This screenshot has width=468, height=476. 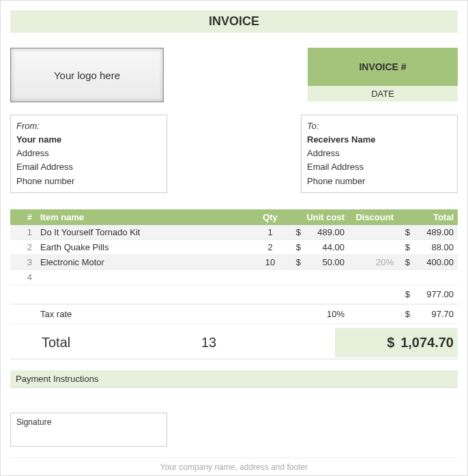 I want to click on page-title: INVOICE, so click(x=234, y=22).